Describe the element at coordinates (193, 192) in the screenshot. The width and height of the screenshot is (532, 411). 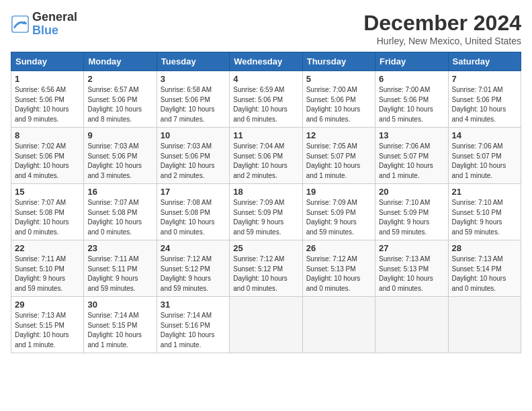
I see `day-number: 17` at that location.